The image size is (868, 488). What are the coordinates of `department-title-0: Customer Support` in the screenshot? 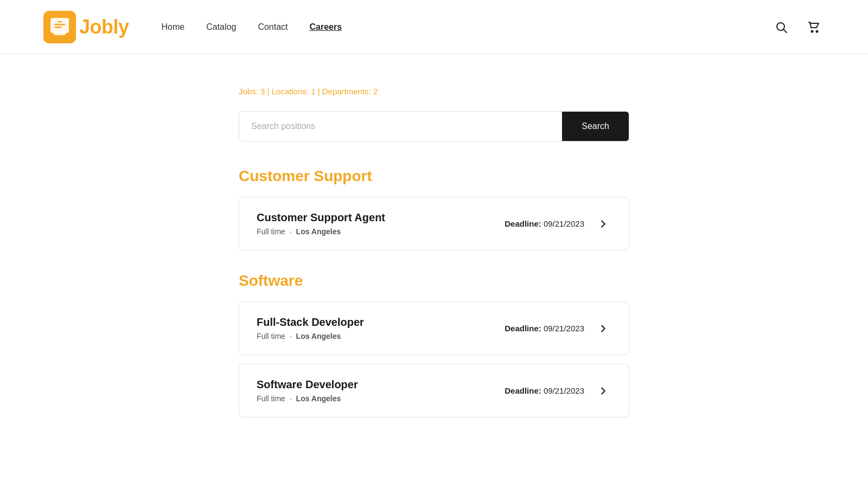 It's located at (434, 176).